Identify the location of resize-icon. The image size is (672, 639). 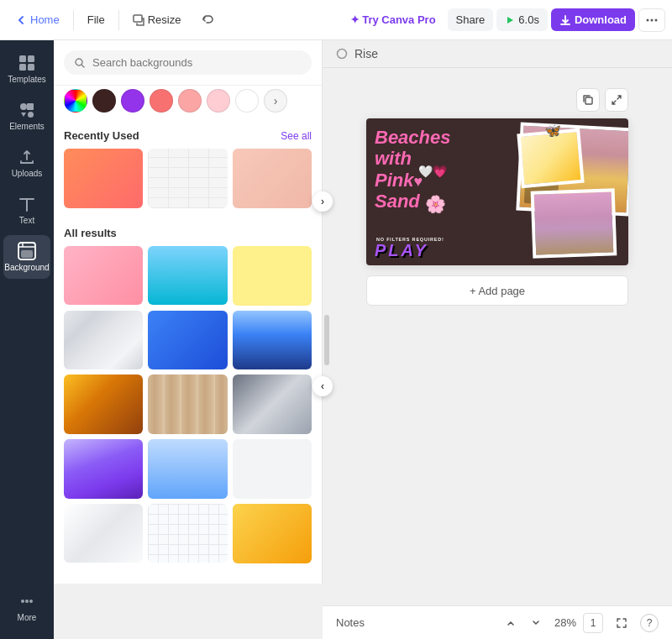
(139, 20).